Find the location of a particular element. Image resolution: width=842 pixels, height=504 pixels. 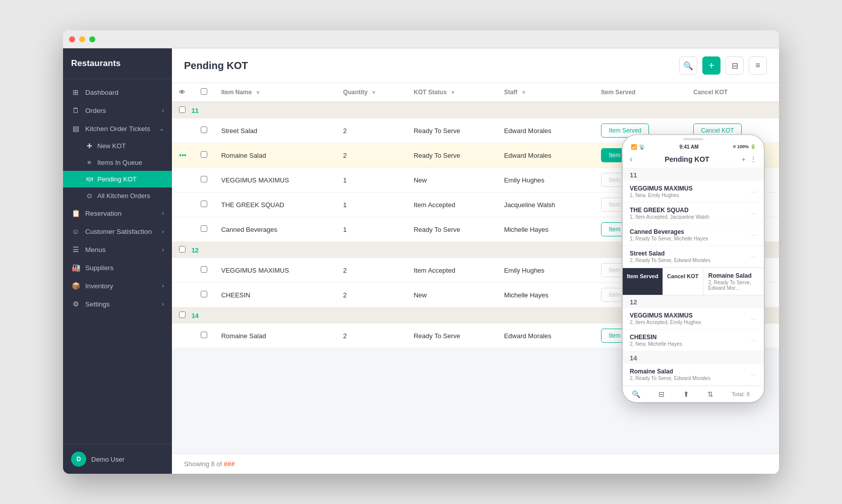

sidebar-item-reservation: 📋 Reservation › is located at coordinates (117, 213).